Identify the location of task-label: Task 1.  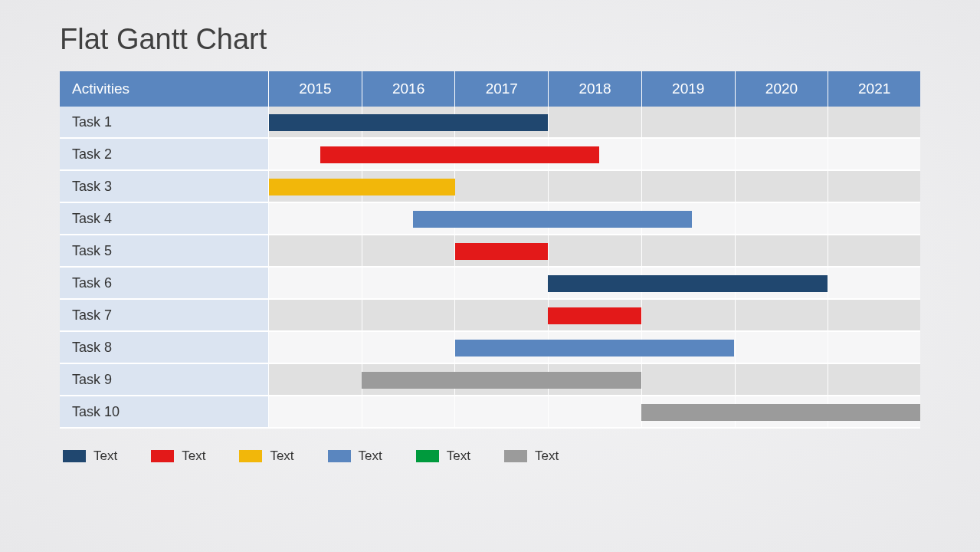
(164, 123).